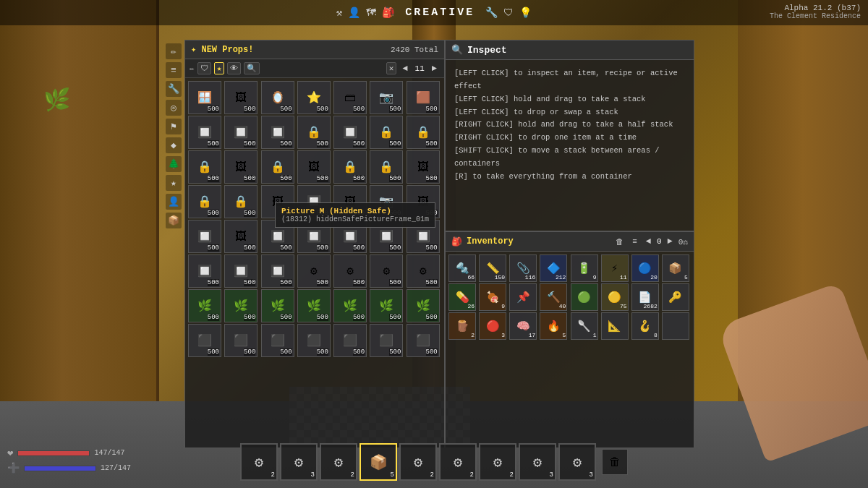 The image size is (868, 488). What do you see at coordinates (553, 326) in the screenshot?
I see `inv-cell: 🔥5` at bounding box center [553, 326].